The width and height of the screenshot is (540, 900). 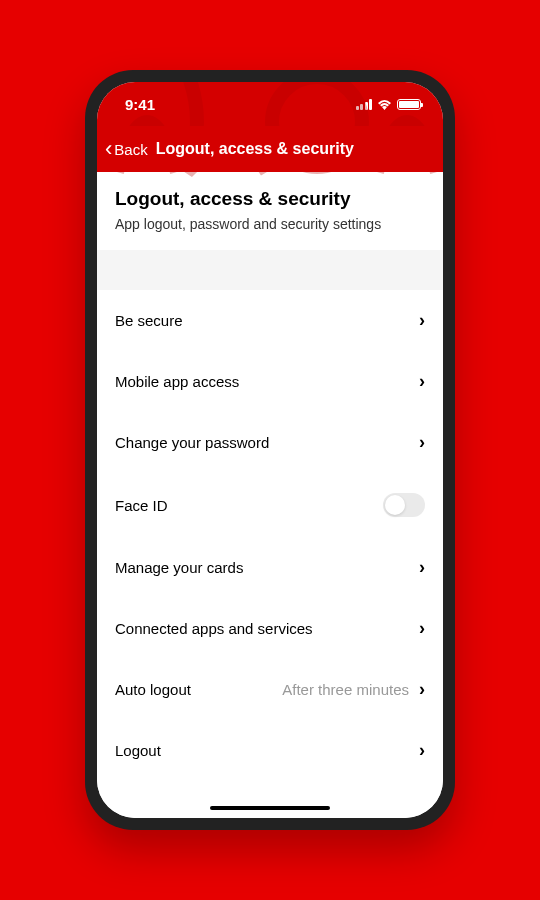 I want to click on list-item-connected-apps: Connected apps and services ›, so click(x=270, y=628).